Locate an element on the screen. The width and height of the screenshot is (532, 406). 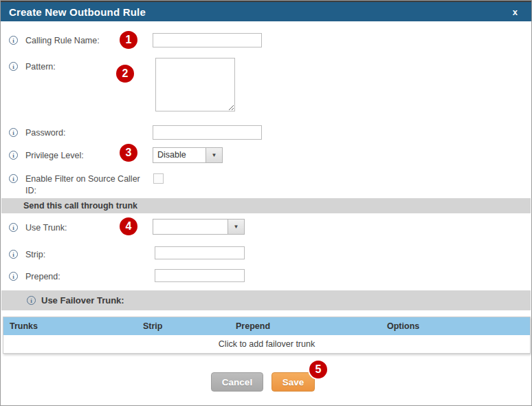
privilege-level-selected-value: Disable is located at coordinates (179, 156).